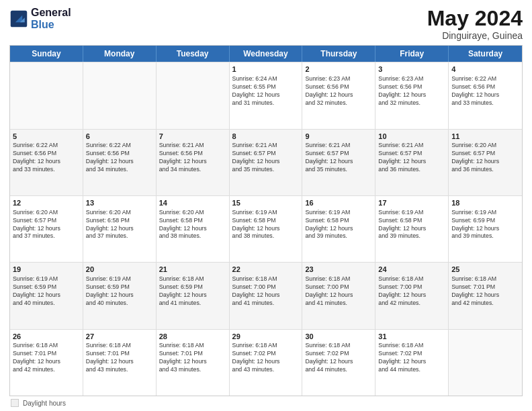 The height and width of the screenshot is (411, 532). What do you see at coordinates (120, 54) in the screenshot?
I see `calendar-header-cell: Monday` at bounding box center [120, 54].